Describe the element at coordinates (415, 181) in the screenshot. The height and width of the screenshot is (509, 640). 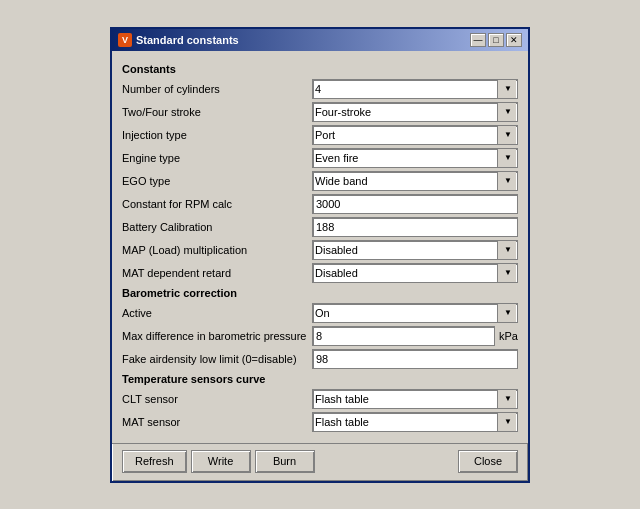
I see `select-ego: Wide band` at that location.